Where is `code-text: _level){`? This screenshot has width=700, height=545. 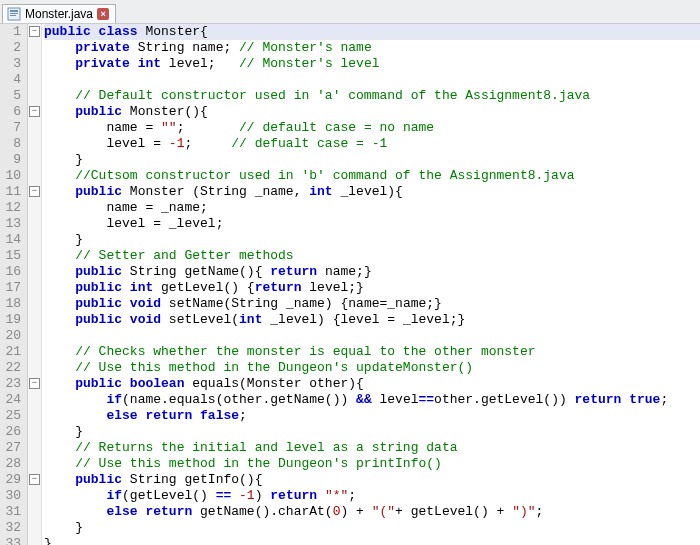
code-text: _level){ is located at coordinates (371, 192).